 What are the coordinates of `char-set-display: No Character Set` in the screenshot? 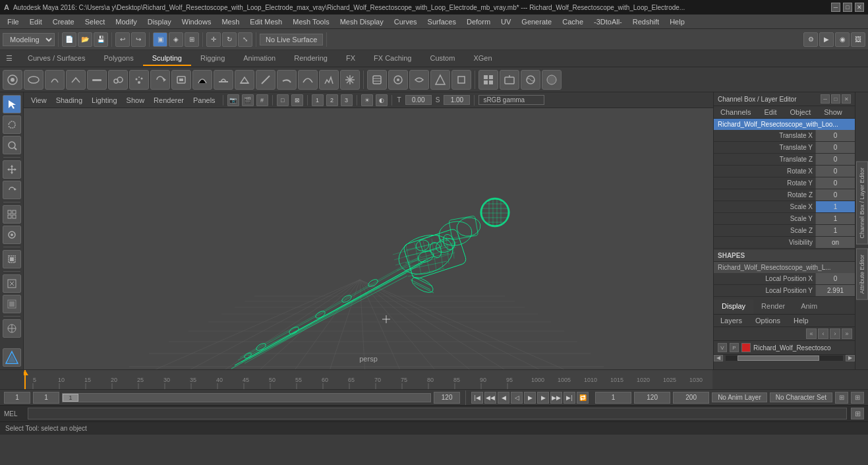 It's located at (801, 397).